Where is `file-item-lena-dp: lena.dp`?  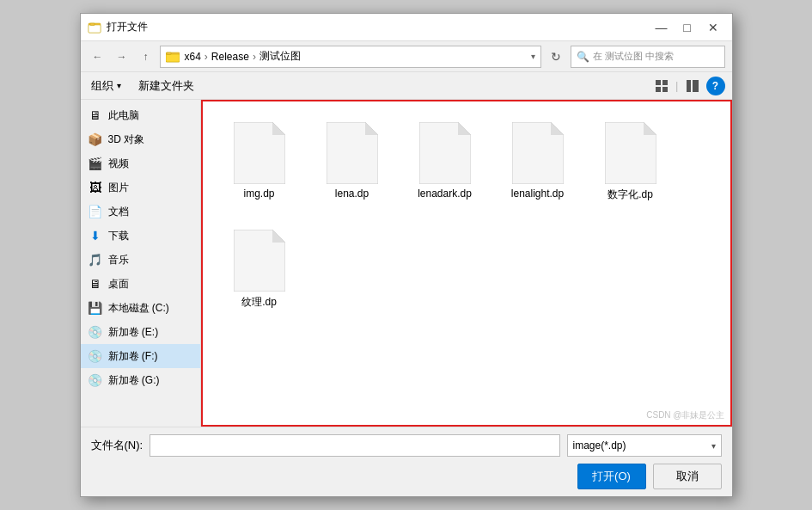
file-item-lena-dp: lena.dp is located at coordinates (352, 162).